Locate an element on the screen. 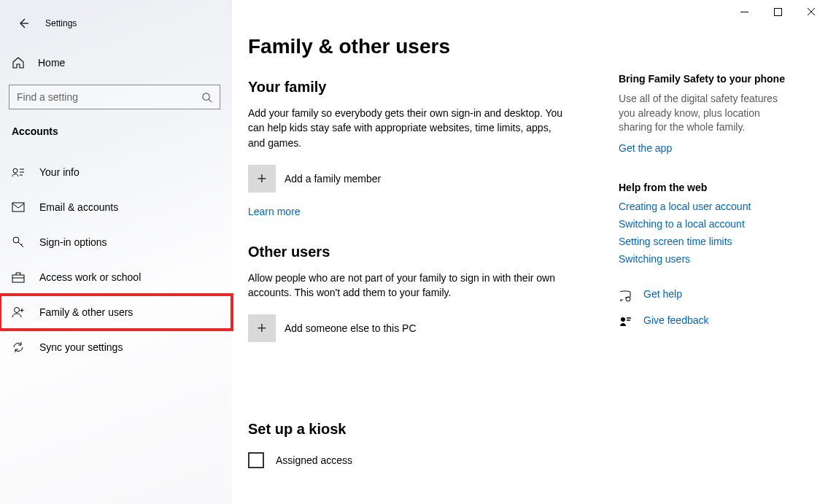 The width and height of the screenshot is (828, 504). add-other-label: Add someone else to this PC is located at coordinates (350, 328).